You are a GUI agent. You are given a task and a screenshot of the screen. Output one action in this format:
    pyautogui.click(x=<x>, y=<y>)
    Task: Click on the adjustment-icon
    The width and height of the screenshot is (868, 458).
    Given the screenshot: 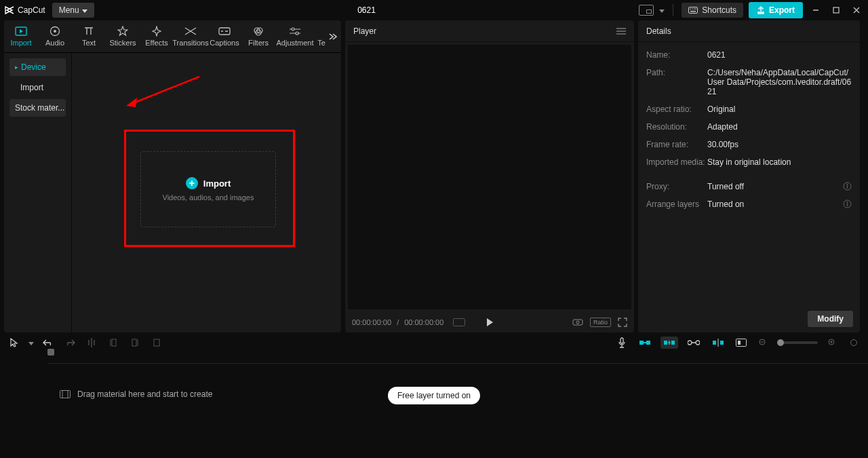 What is the action you would take?
    pyautogui.click(x=295, y=31)
    